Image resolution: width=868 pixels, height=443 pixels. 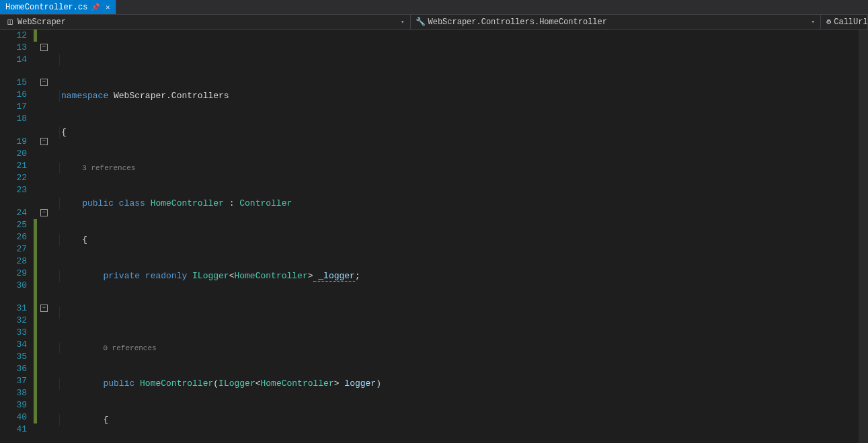 What do you see at coordinates (464, 348) in the screenshot?
I see `codelens: 0 references` at bounding box center [464, 348].